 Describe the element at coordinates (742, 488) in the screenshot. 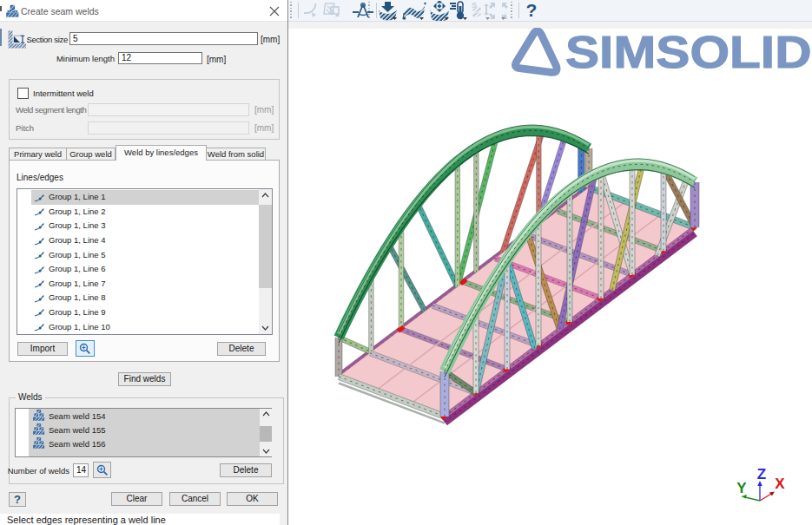

I see `svg-text: Y` at that location.